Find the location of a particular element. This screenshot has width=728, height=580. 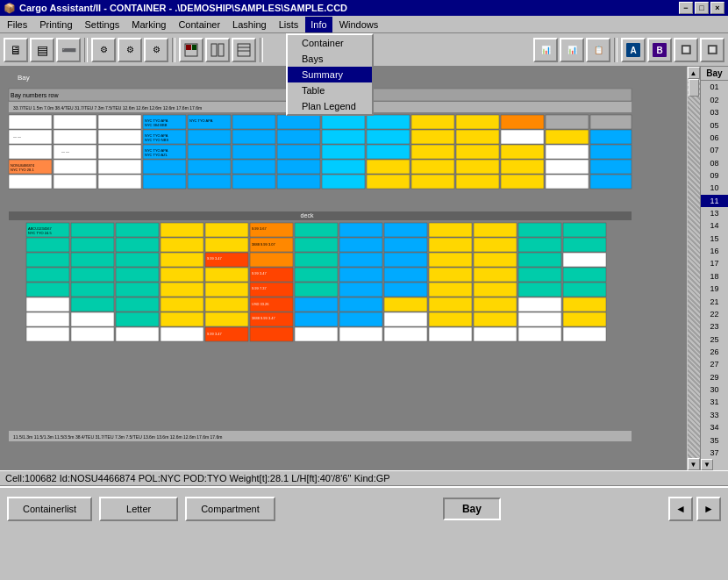

bay-02: 02 is located at coordinates (714, 100).